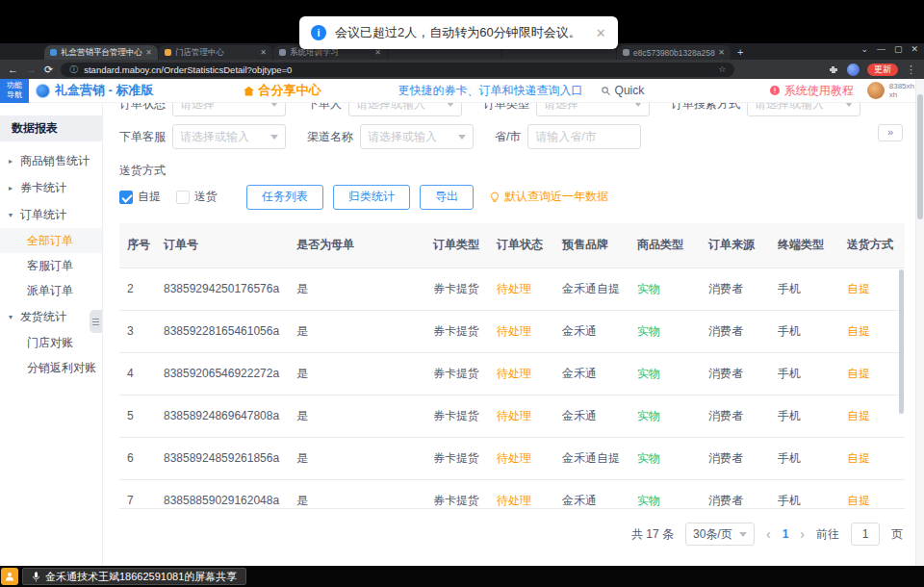 Image resolution: width=924 pixels, height=587 pixels. What do you see at coordinates (629, 90) in the screenshot?
I see `quick-label: Quick` at bounding box center [629, 90].